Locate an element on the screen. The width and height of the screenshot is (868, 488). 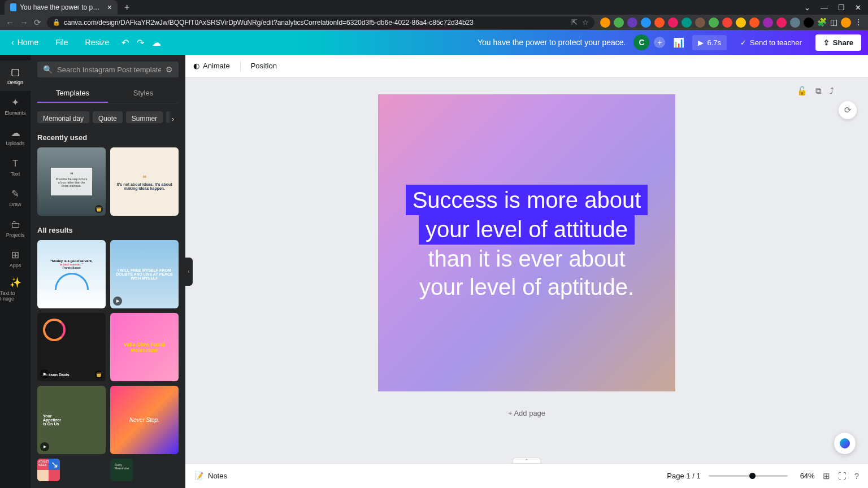
template-card: Valla Glow Facial Moisturizer is located at coordinates (145, 347).